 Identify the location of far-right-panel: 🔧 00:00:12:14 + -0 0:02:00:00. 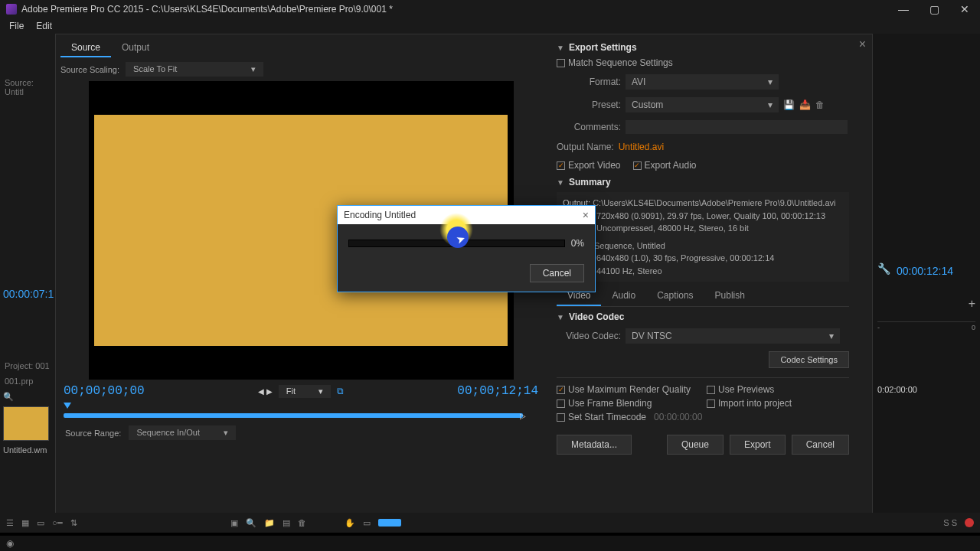
(926, 282).